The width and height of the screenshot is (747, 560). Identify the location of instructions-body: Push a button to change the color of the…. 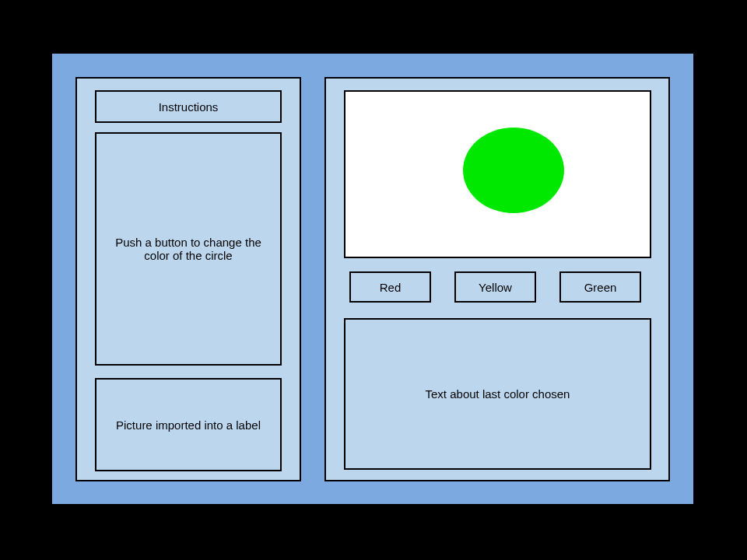
(188, 249).